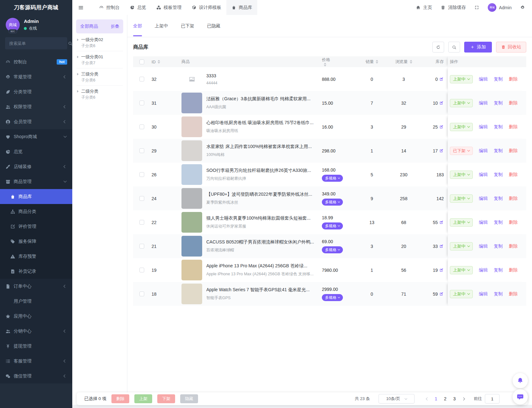 The height and width of the screenshot is (408, 532). I want to click on category-item-3: 二级分类子分类6, so click(100, 94).